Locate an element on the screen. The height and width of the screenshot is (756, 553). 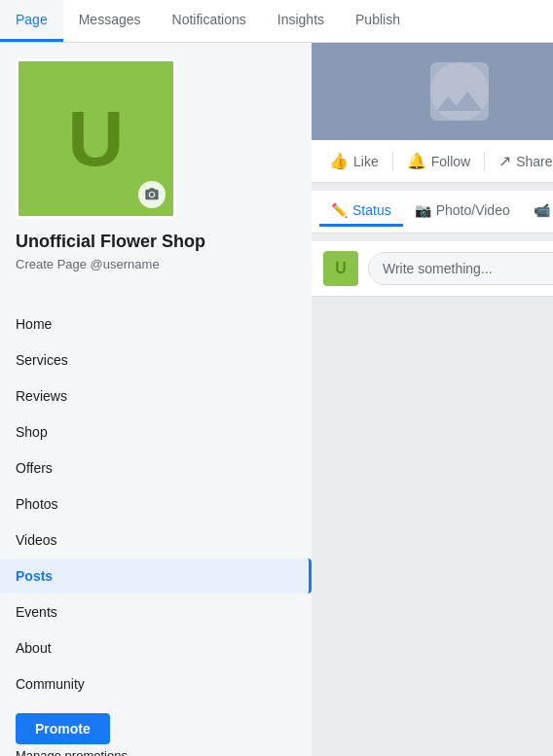
sidebar-item-videos: Videos is located at coordinates (156, 540).